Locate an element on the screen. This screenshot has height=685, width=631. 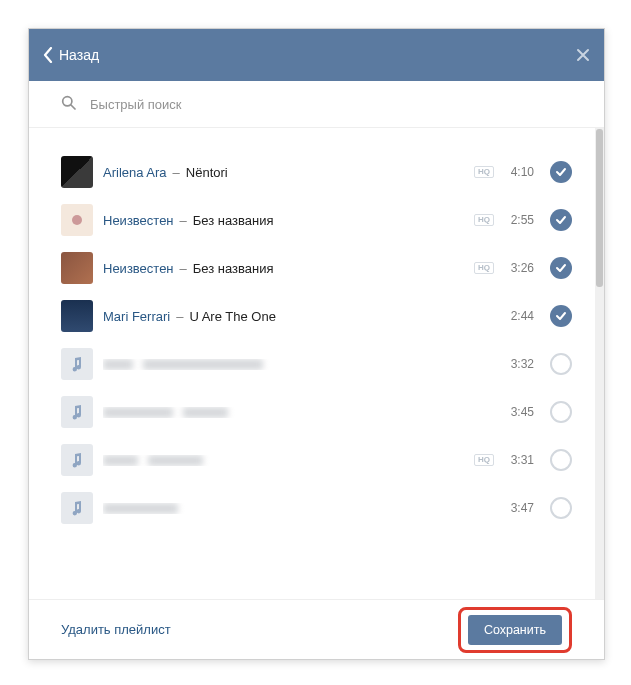
search-row is located at coordinates (316, 104).